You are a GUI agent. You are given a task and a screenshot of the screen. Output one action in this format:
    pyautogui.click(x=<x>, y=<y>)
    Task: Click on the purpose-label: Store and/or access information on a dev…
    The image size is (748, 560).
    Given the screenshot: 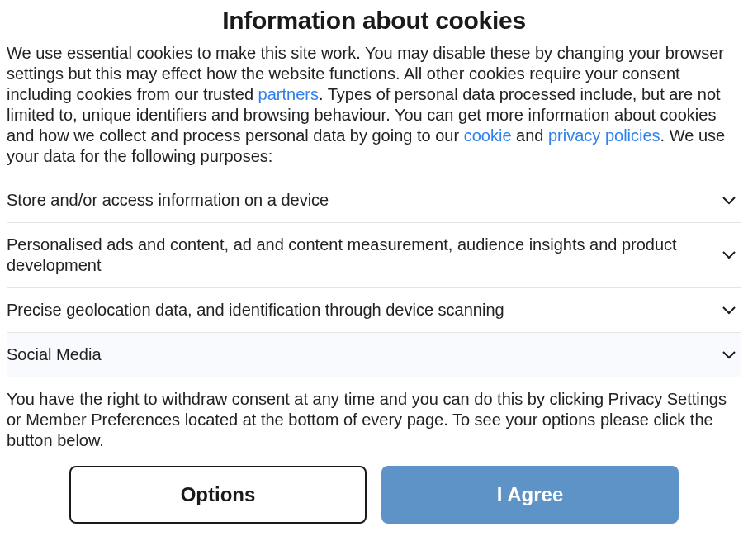 What is the action you would take?
    pyautogui.click(x=354, y=200)
    